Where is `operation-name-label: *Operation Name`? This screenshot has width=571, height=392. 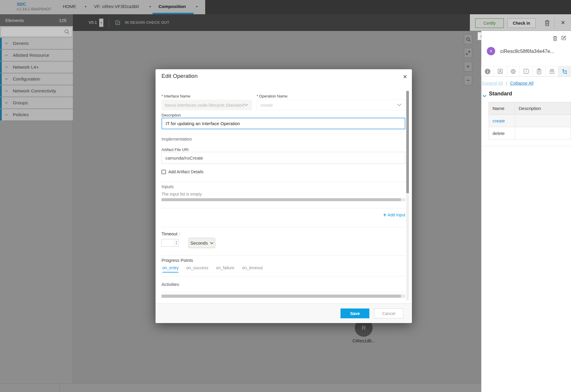 operation-name-label: *Operation Name is located at coordinates (272, 96).